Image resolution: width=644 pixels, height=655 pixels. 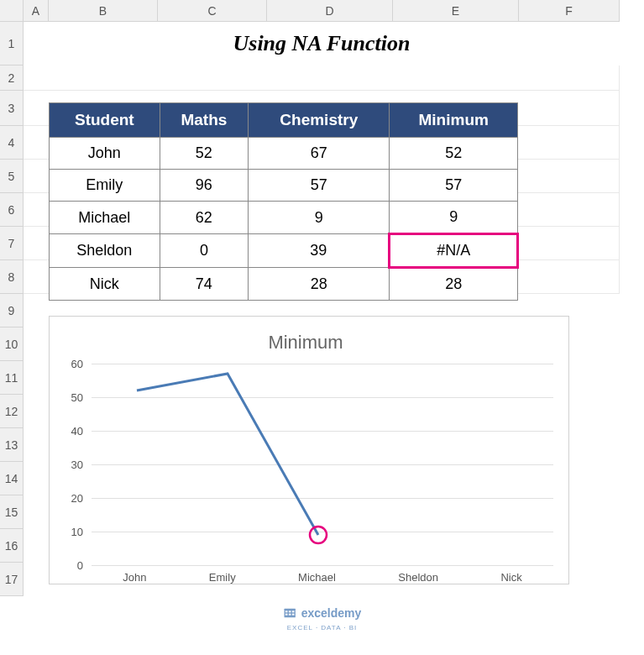 What do you see at coordinates (204, 218) in the screenshot?
I see `cell-maths: 62` at bounding box center [204, 218].